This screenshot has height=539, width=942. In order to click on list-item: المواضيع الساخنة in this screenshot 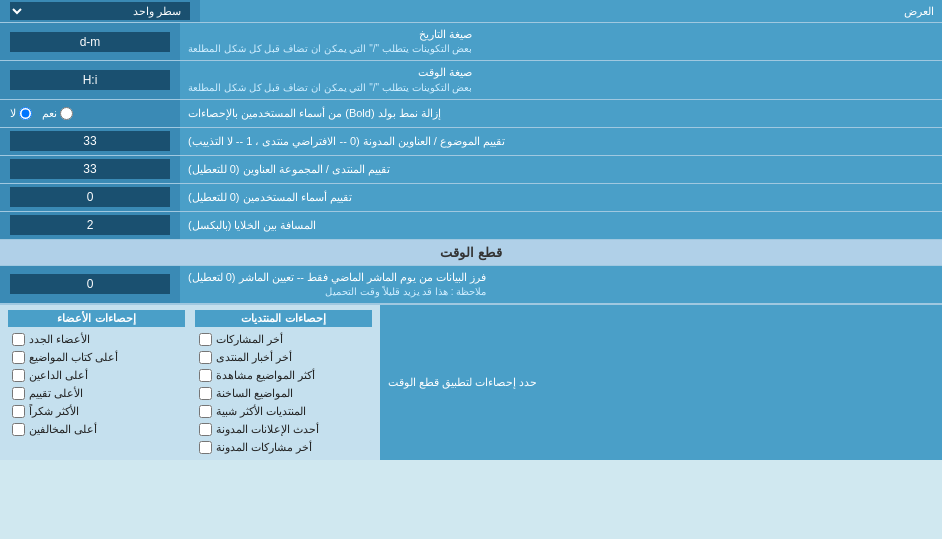, I will do `click(284, 394)`.